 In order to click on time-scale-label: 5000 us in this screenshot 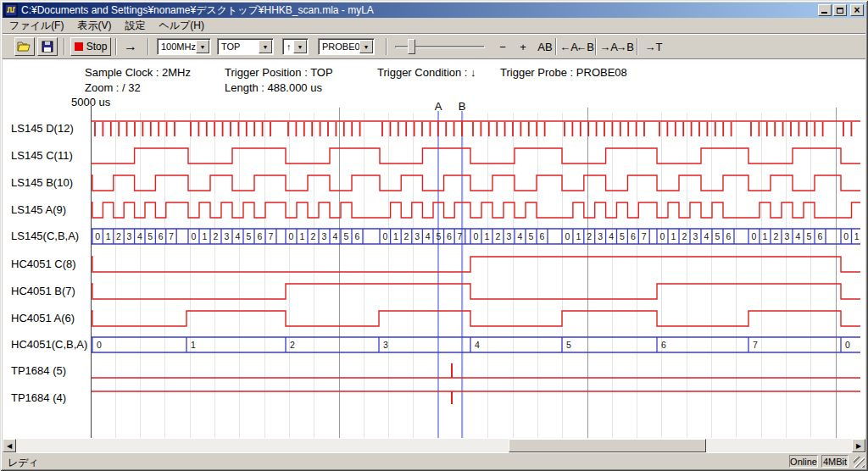, I will do `click(91, 102)`.